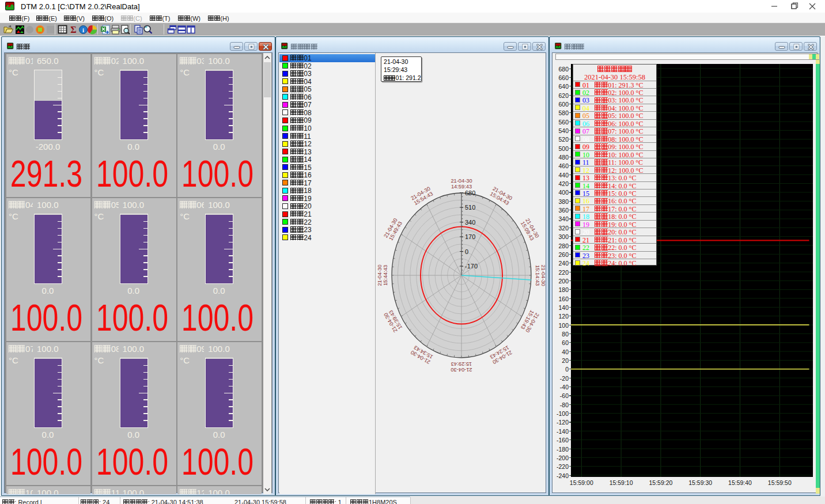  What do you see at coordinates (470, 222) in the screenshot?
I see `svg-text: 340` at bounding box center [470, 222].